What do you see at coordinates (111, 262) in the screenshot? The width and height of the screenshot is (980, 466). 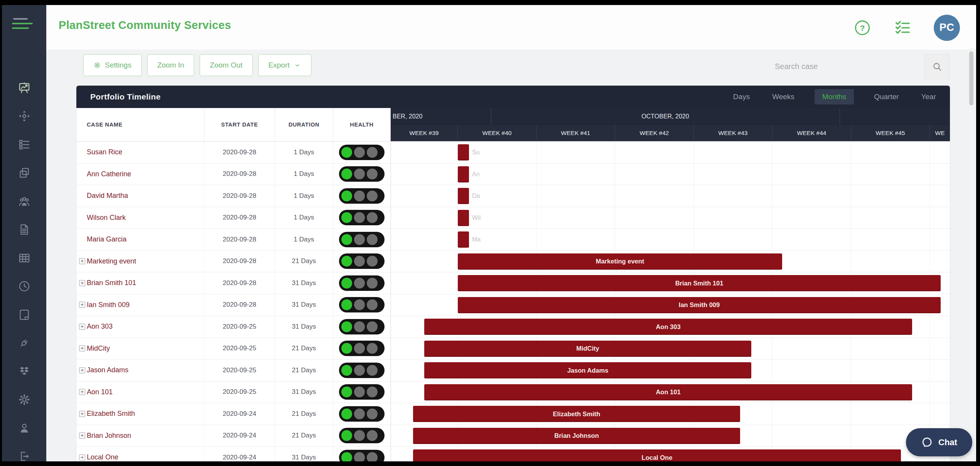 I see `case-name: Marketing event` at bounding box center [111, 262].